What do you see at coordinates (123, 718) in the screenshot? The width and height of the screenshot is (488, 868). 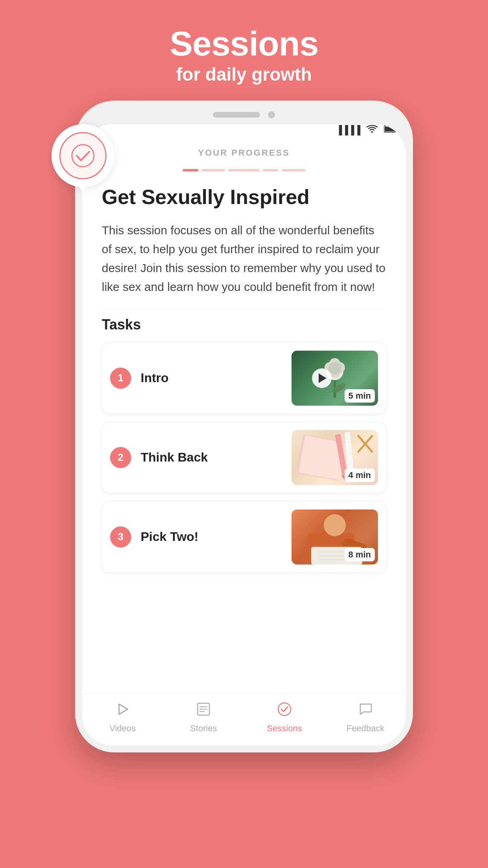 I see `nav-item-videos: Videos` at bounding box center [123, 718].